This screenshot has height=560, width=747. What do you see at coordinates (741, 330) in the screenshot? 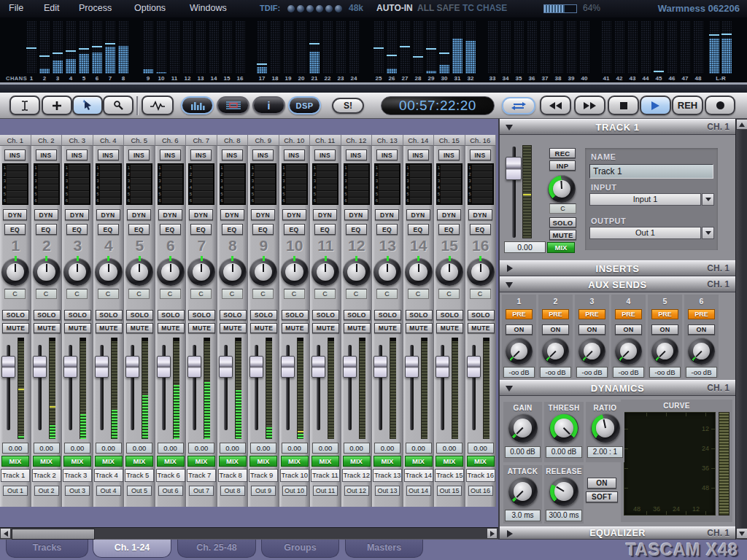
I see `vertical-scrollbar` at bounding box center [741, 330].